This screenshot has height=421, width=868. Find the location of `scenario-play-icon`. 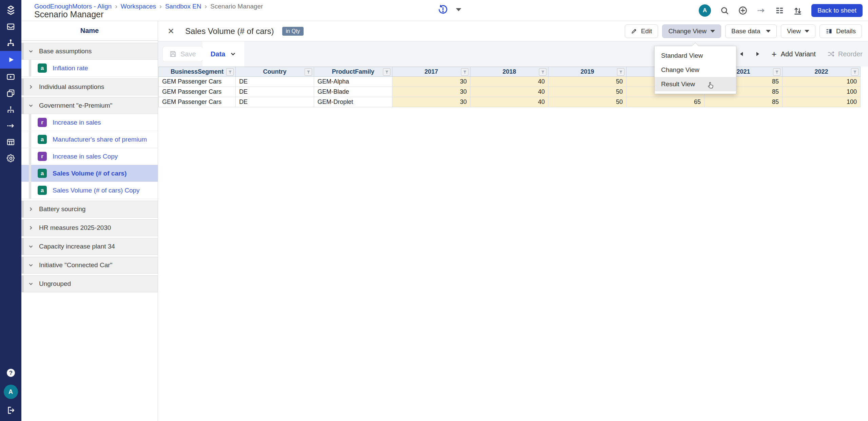

scenario-play-icon is located at coordinates (11, 60).